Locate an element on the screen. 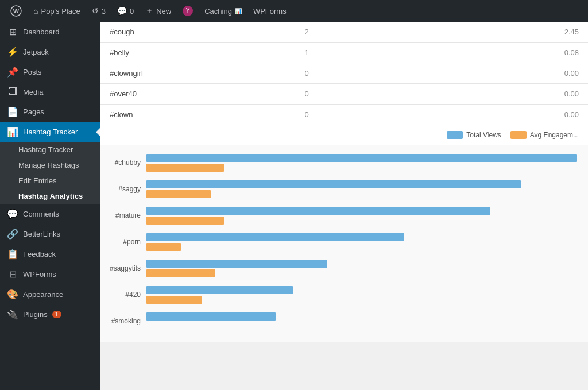 The width and height of the screenshot is (588, 390). media-icon: 🎞 is located at coordinates (13, 92).